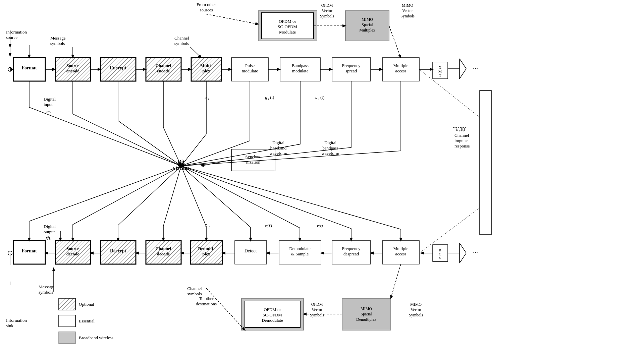 Image resolution: width=644 pixels, height=362 pixels. What do you see at coordinates (366, 314) in the screenshot?
I see `mimo-bot-label2: Spatial` at bounding box center [366, 314].